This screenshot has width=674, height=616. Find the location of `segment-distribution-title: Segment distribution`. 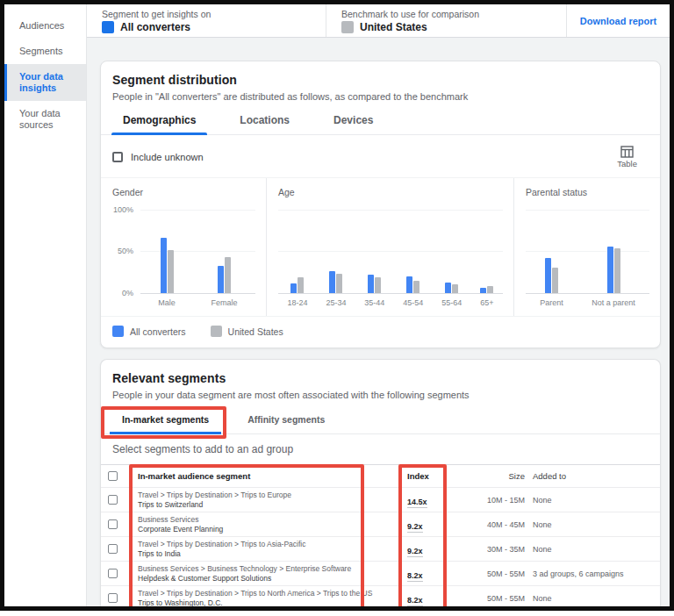

segment-distribution-title: Segment distribution is located at coordinates (379, 80).